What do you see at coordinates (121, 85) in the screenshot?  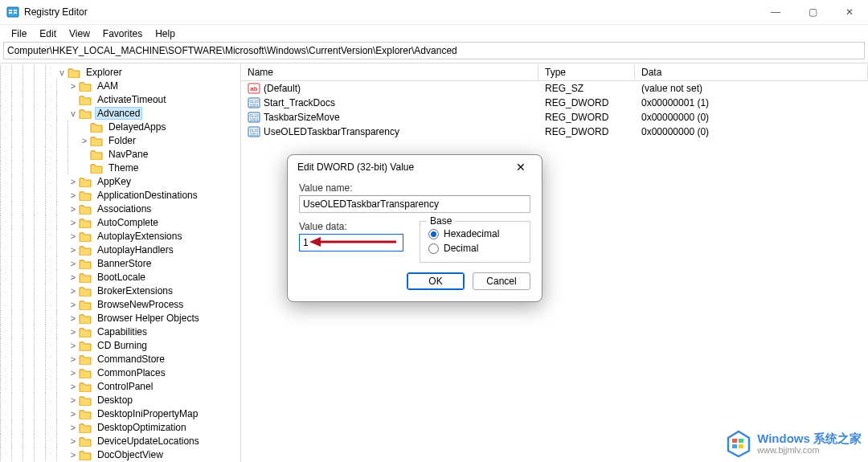 I see `tree-item-aam: >AAM` at bounding box center [121, 85].